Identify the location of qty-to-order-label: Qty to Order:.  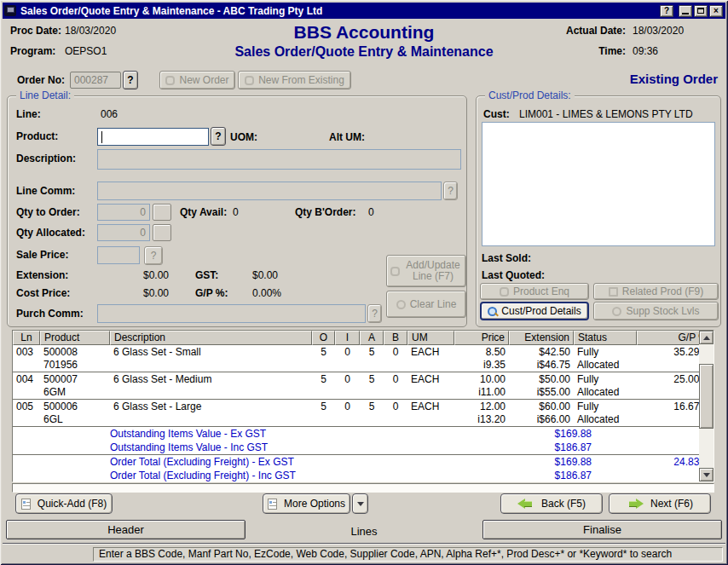
(48, 212).